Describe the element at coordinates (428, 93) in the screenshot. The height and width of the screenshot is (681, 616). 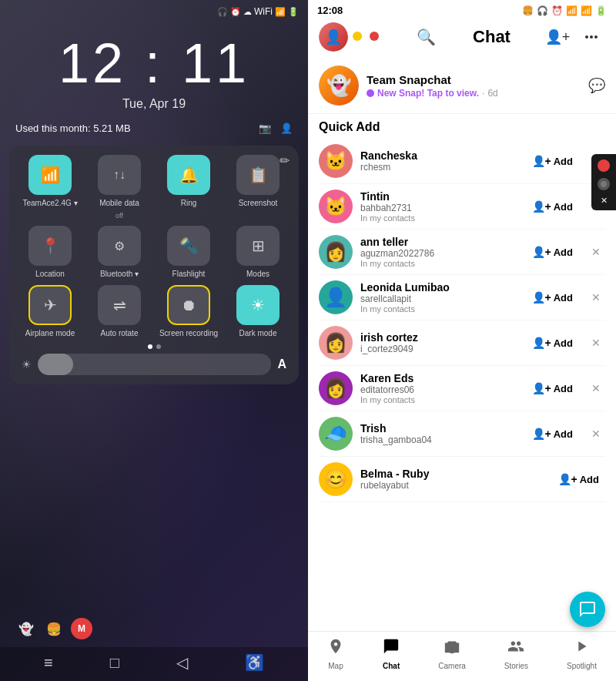
I see `new-snap-text: New Snap! Tap to view.` at that location.